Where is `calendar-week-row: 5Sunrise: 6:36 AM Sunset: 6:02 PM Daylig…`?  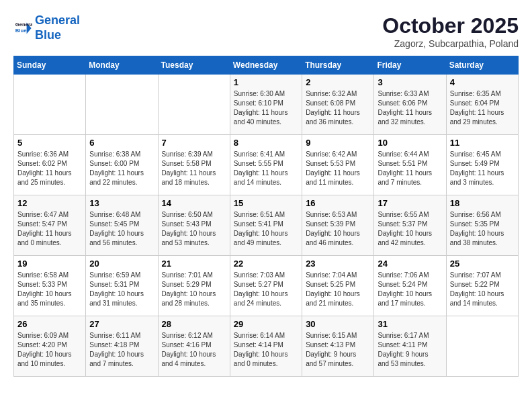 calendar-week-row: 5Sunrise: 6:36 AM Sunset: 6:02 PM Daylig… is located at coordinates (266, 165).